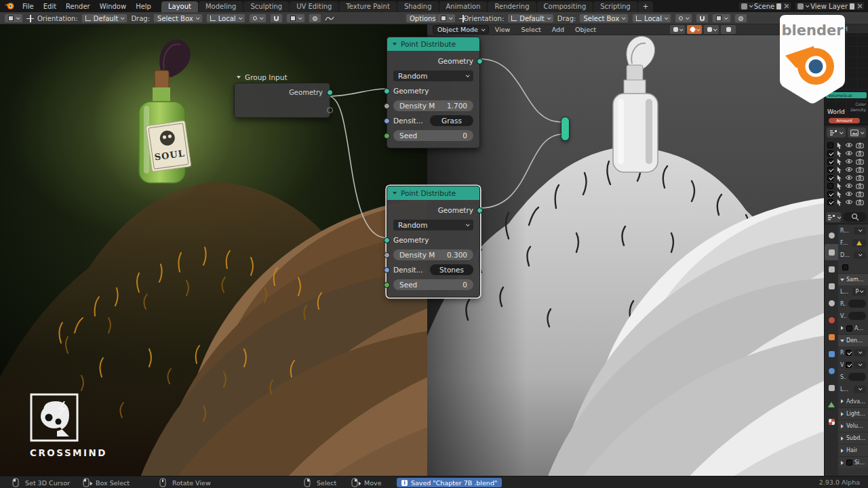 This screenshot has height=488, width=868. Describe the element at coordinates (258, 18) in the screenshot. I see `pivot-point-dropdown` at that location.